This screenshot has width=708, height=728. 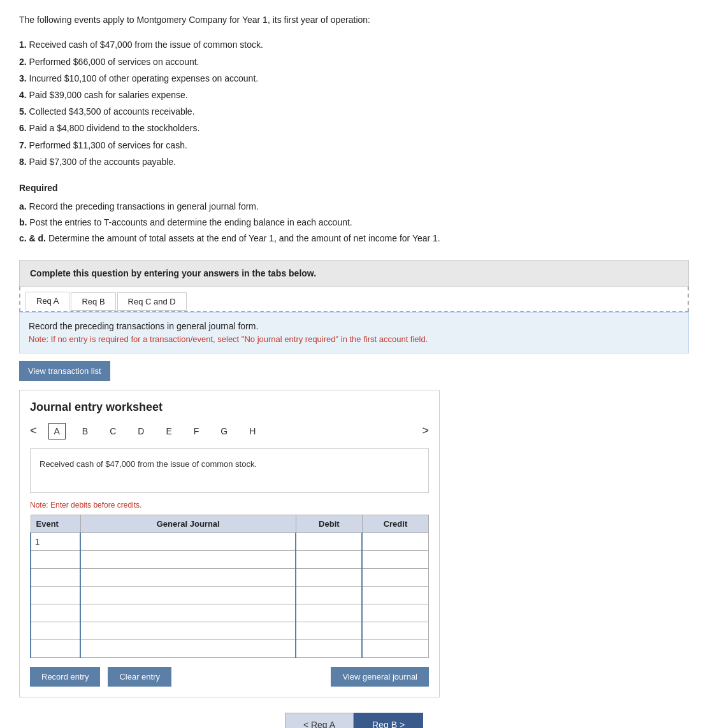 What do you see at coordinates (152, 302) in the screenshot?
I see `tab-req-c-d: Req C and D` at bounding box center [152, 302].